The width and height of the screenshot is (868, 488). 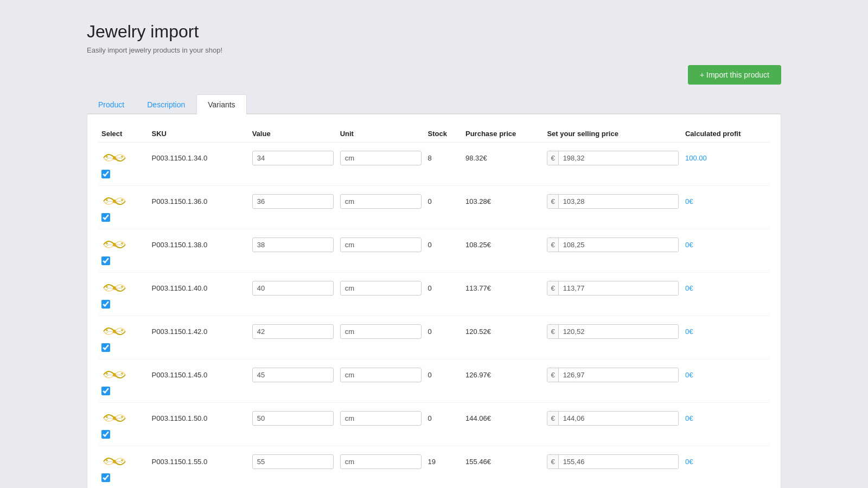 What do you see at coordinates (503, 156) in the screenshot?
I see `purchase-price-cell: 98.32€` at bounding box center [503, 156].